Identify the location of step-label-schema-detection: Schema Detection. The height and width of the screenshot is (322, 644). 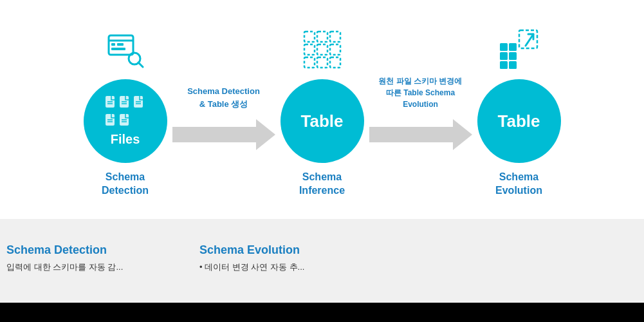
(125, 184).